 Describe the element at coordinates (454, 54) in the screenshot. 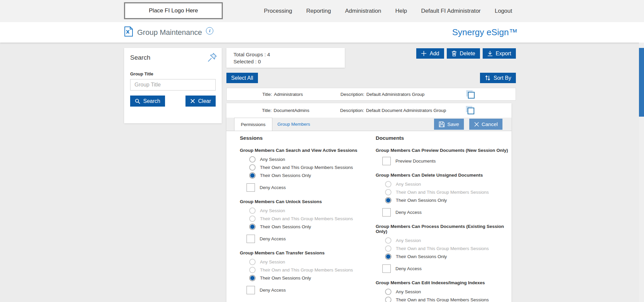

I see `trash-icon` at that location.